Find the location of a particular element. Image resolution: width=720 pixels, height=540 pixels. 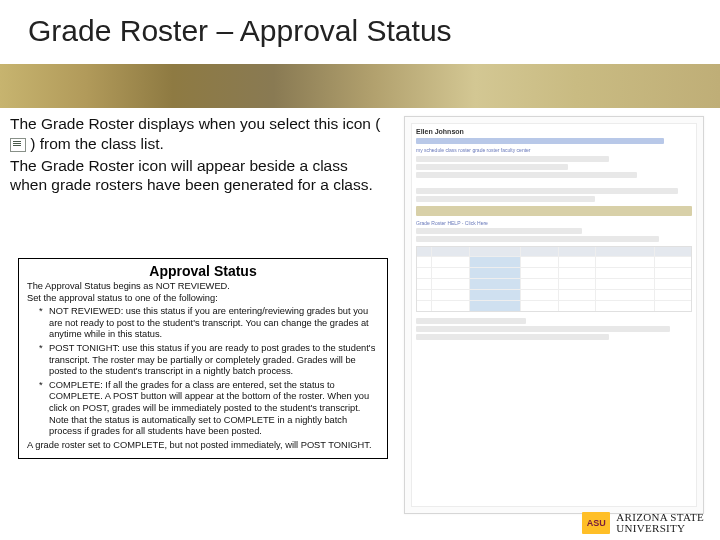

bullet-complete: COMPLETE: If all the grades for a class … is located at coordinates (209, 409).